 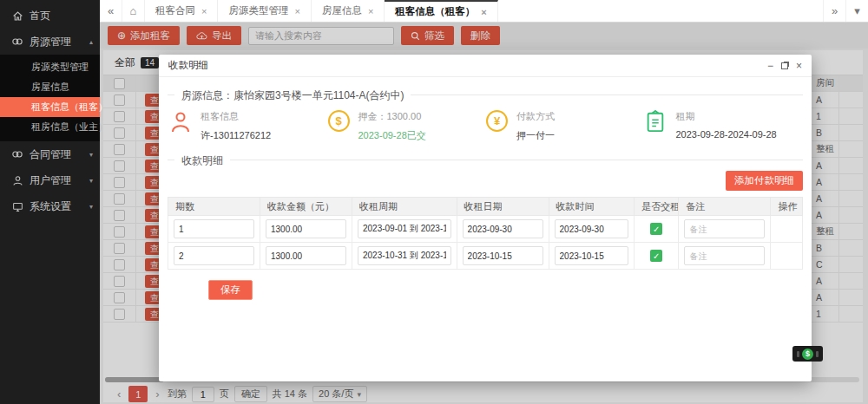 What do you see at coordinates (50, 202) in the screenshot?
I see `sidebar: 首页 房源管理 ▴ 房源类型管理 房屋信息 租客信息（租客） 租房信息（业主） …` at bounding box center [50, 202].